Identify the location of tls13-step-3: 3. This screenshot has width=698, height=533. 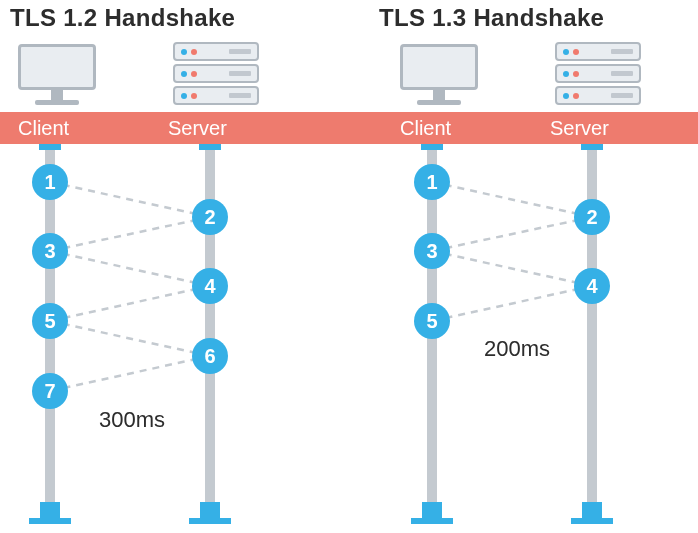
(432, 251).